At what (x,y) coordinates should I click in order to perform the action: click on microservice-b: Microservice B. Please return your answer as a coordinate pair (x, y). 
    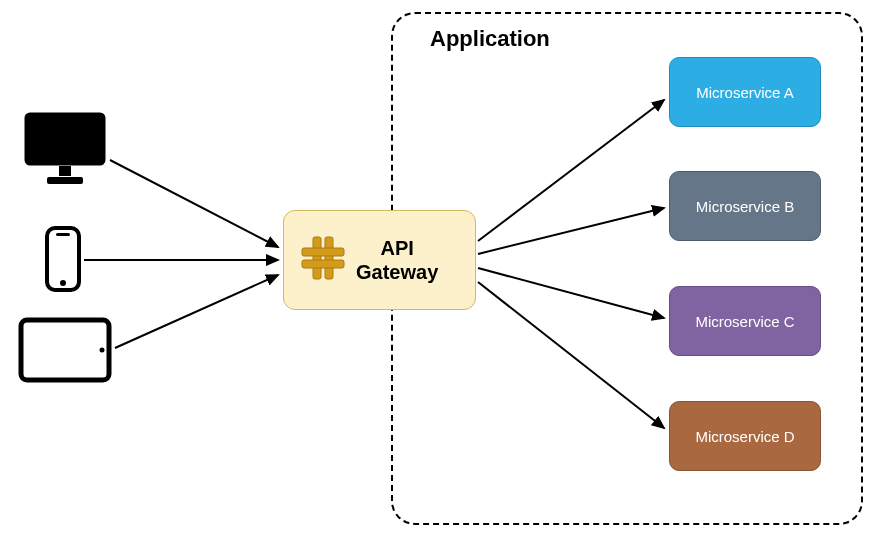
    Looking at the image, I should click on (745, 206).